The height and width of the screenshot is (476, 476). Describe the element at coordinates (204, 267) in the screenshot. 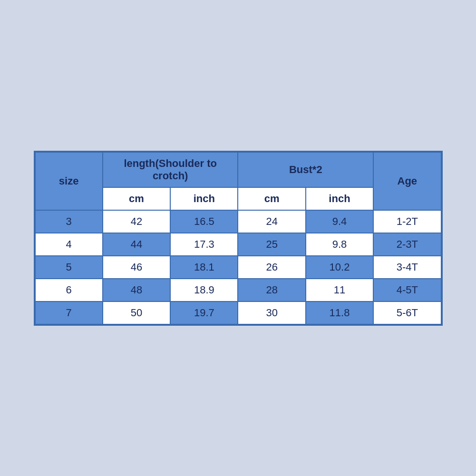

I see `cell-length_inch-row2: 18.1` at that location.